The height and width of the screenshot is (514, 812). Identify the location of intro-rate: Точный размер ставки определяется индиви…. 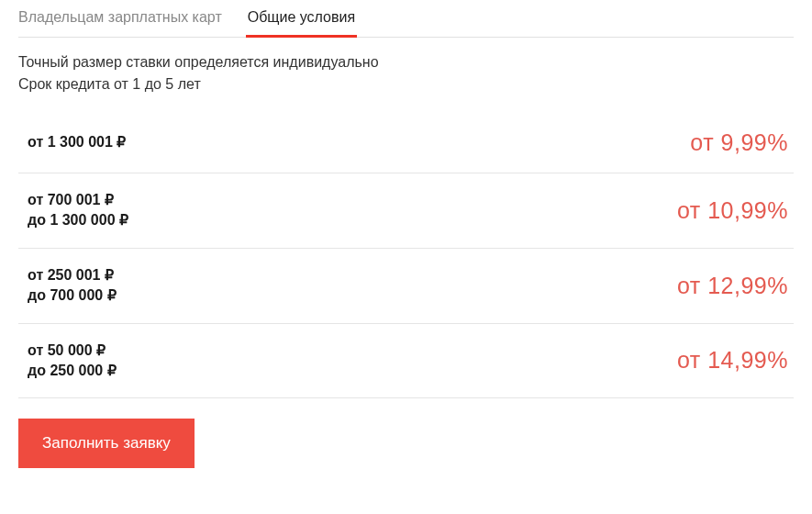
(406, 62).